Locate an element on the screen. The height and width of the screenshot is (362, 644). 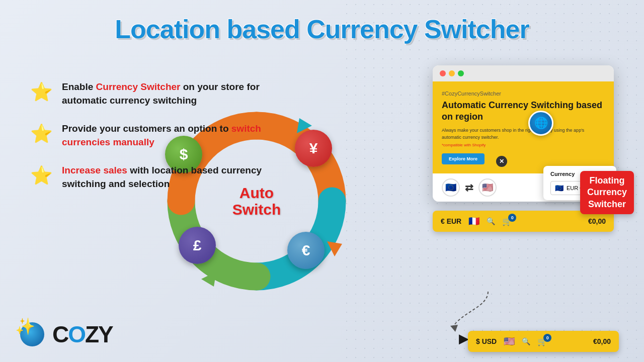
browser-dot-green is located at coordinates (461, 73).